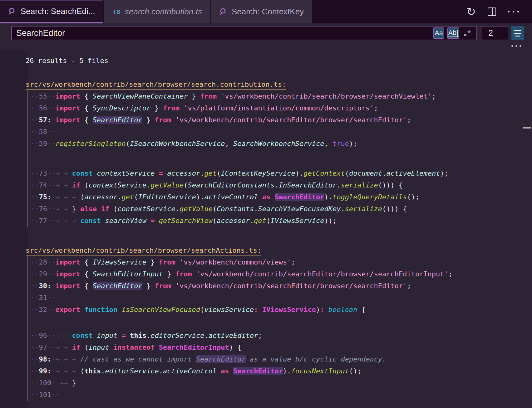  I want to click on split-editor-icon, so click(492, 12).